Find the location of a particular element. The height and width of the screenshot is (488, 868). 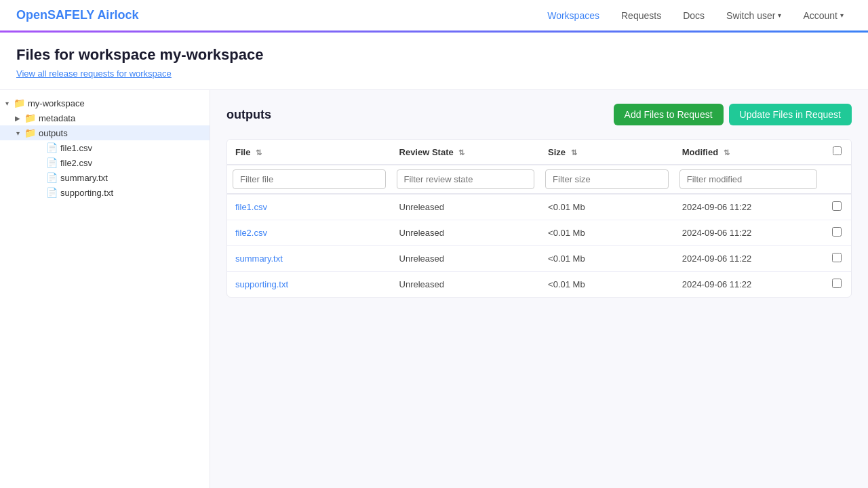

nav-workspaces: Workspaces is located at coordinates (574, 16).